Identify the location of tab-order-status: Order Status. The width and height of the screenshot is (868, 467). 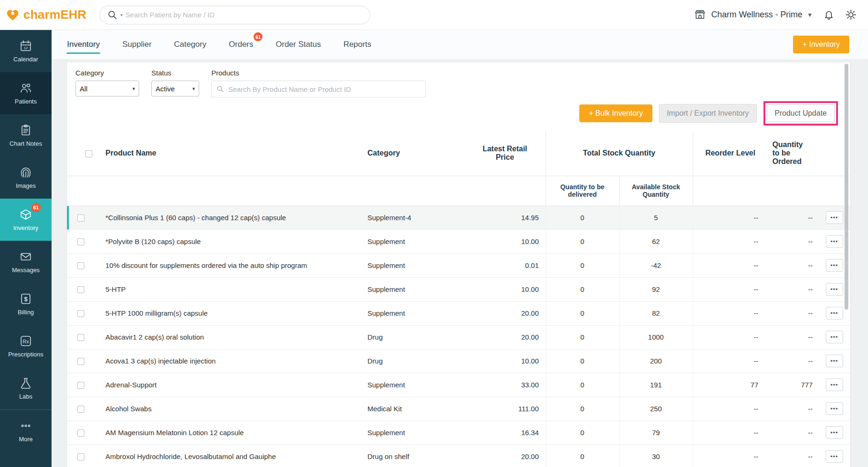
(298, 44).